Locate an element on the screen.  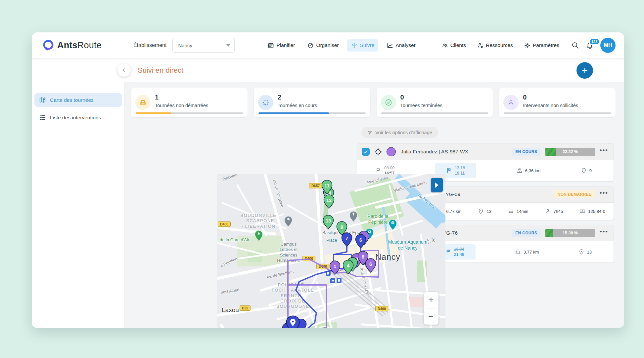
map-marker-purple-1: 1 is located at coordinates (335, 268).